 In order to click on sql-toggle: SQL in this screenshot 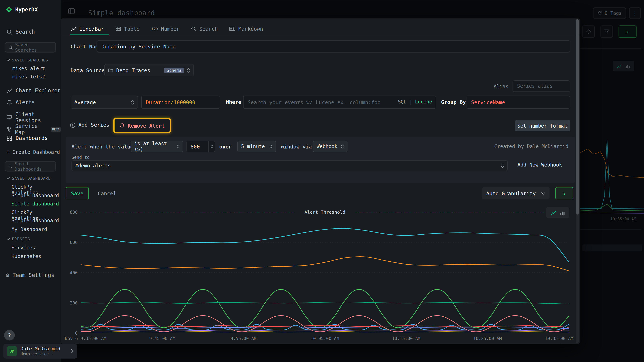, I will do `click(402, 102)`.